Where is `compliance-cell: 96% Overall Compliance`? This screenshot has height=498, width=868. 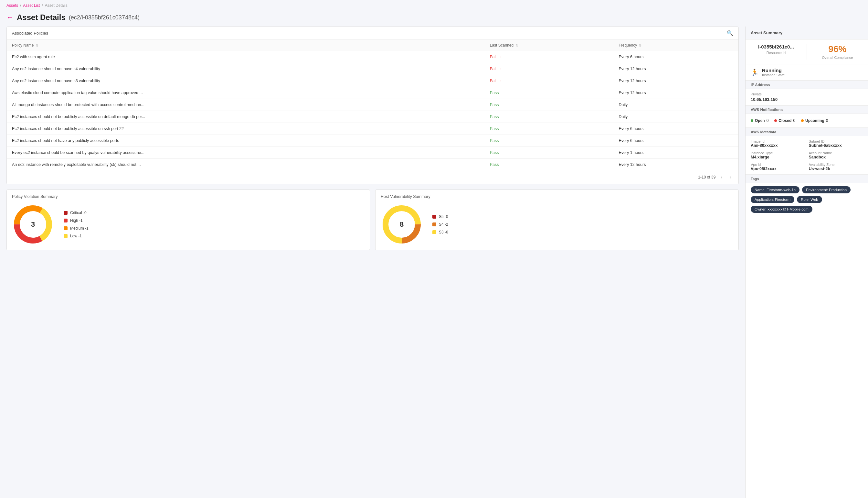
compliance-cell: 96% Overall Compliance is located at coordinates (837, 52).